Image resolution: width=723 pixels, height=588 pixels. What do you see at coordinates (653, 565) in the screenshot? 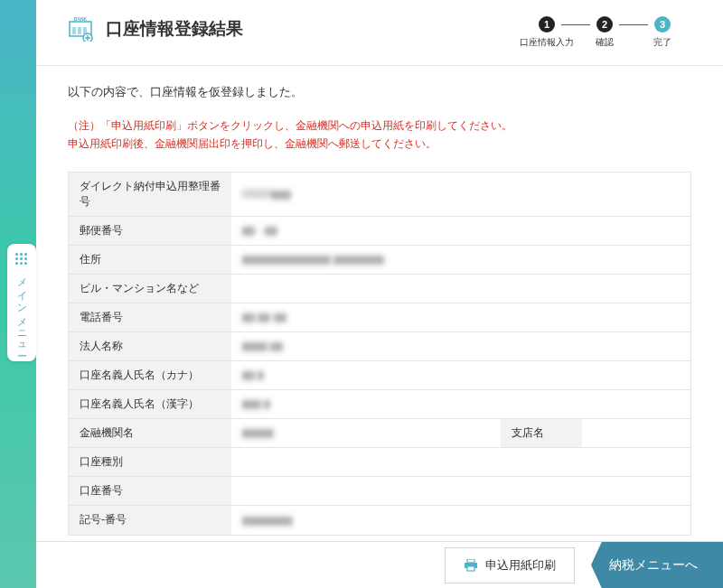
I see `next-button-label: 納税メニューへ` at bounding box center [653, 565].